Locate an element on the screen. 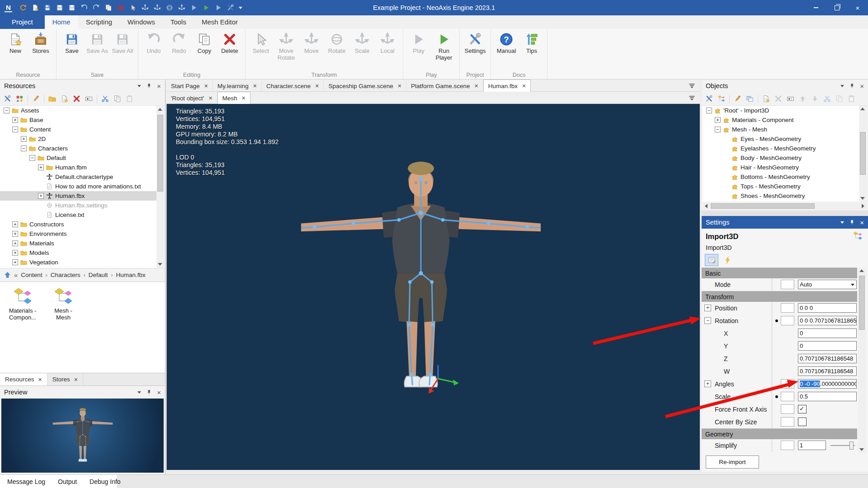  breadcrumb-item-content: Content is located at coordinates (32, 275).